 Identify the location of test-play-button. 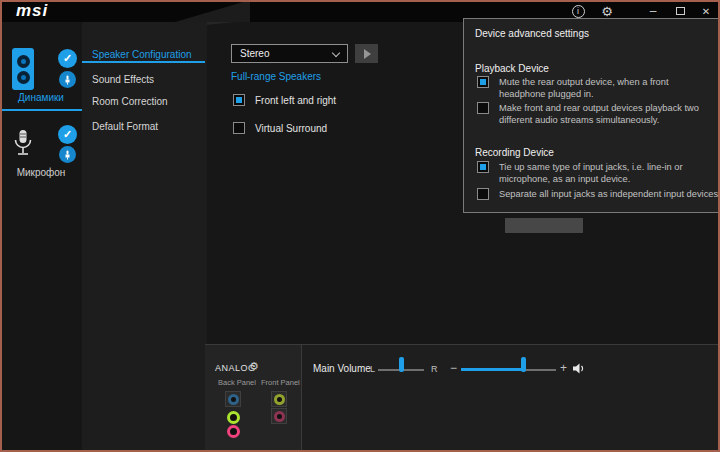
(366, 54).